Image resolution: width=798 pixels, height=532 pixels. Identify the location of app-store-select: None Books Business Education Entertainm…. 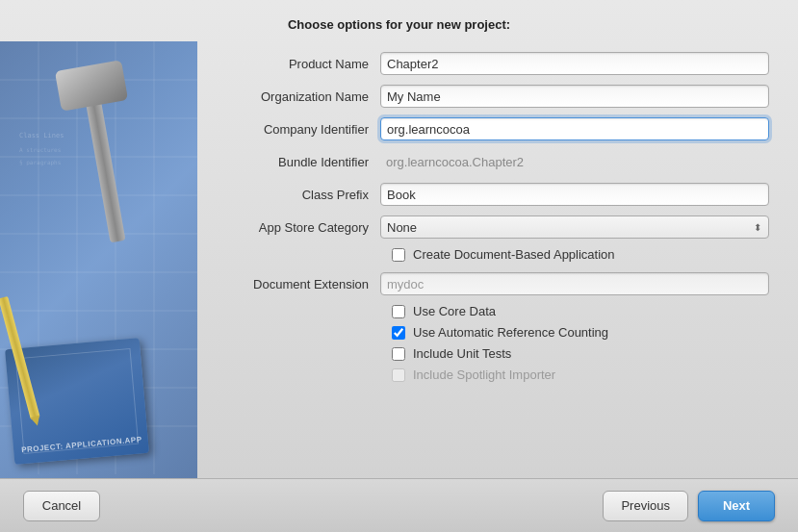
(575, 227).